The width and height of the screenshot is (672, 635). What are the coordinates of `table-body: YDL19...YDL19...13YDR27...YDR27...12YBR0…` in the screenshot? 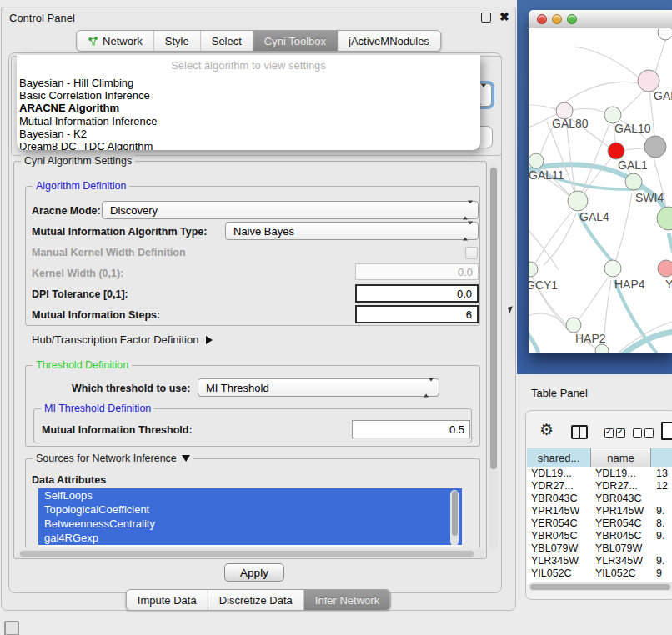 It's located at (599, 525).